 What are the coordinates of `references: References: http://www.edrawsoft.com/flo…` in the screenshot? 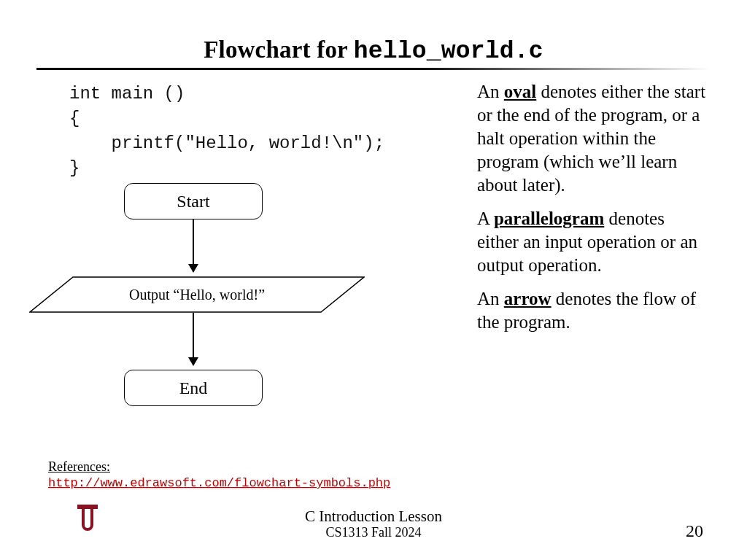 It's located at (219, 475).